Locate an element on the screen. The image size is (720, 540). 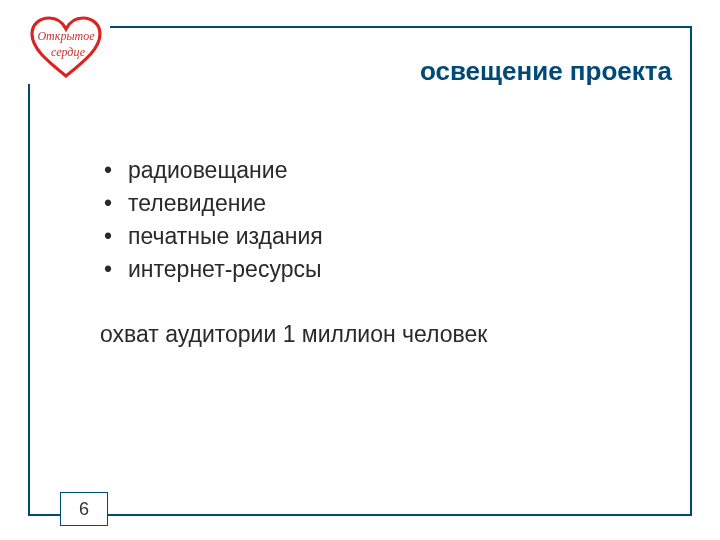
heart-icon: Открытое сердце is located at coordinates (66, 49).